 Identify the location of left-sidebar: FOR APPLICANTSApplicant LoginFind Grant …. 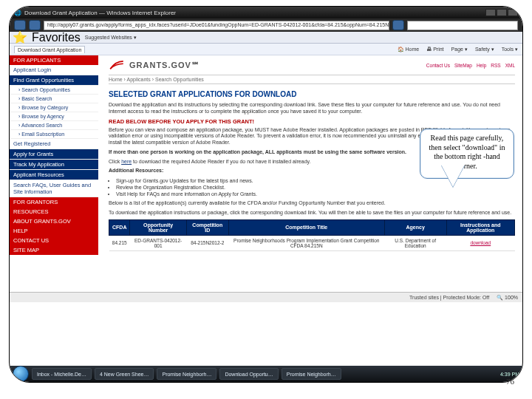
(54, 174).